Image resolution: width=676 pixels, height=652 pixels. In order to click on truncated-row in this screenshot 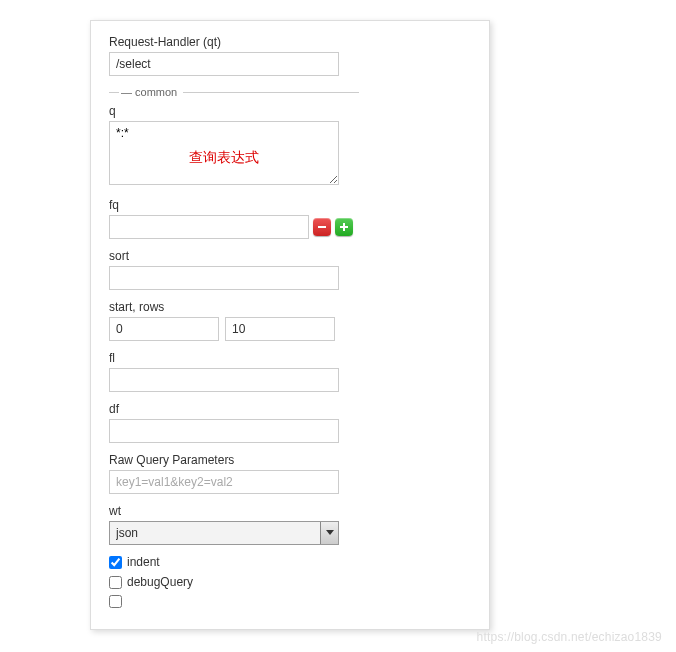, I will do `click(234, 602)`.